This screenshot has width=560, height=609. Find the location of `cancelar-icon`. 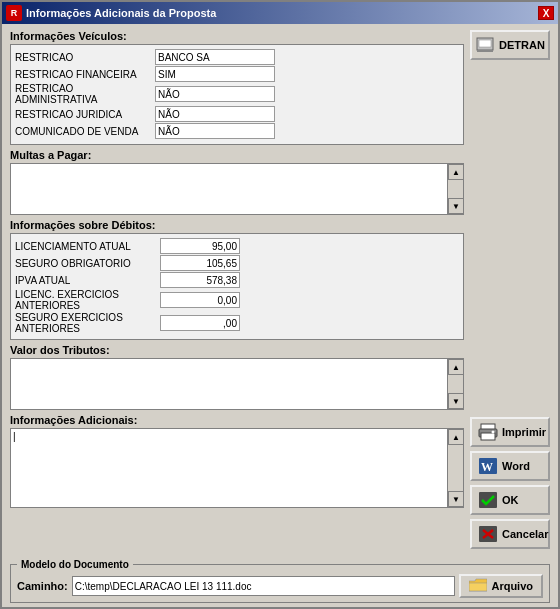

cancelar-icon is located at coordinates (488, 534).